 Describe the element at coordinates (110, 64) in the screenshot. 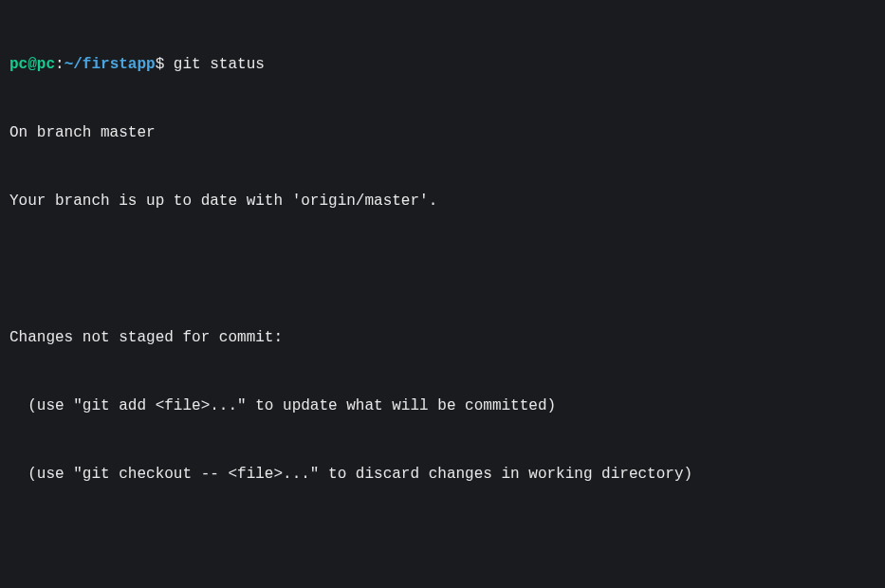

I see `prompt-path: ~/firstapp` at that location.